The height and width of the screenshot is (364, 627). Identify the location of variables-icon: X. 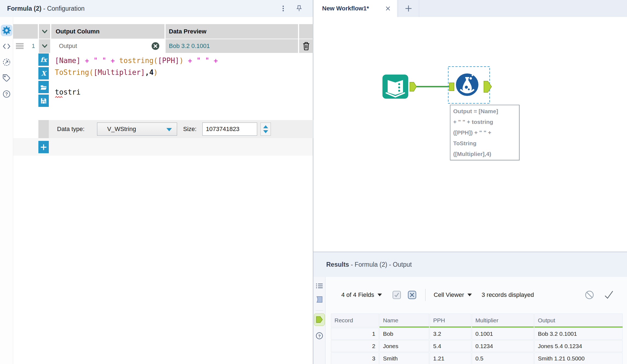
(44, 73).